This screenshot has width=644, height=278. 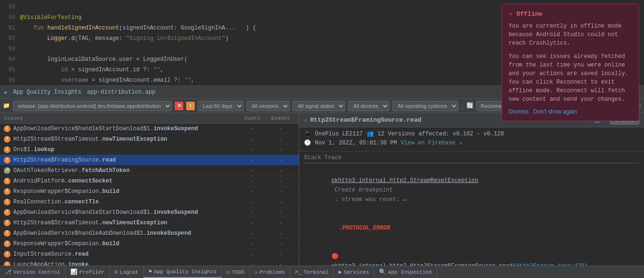 I want to click on device-name: OnePlus LE2117, so click(x=339, y=134).